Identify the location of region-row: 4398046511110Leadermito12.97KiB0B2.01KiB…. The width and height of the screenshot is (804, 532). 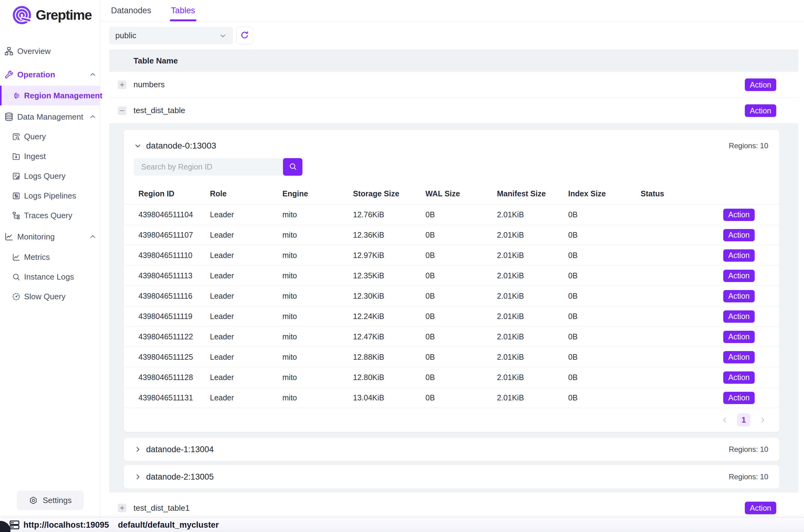
(452, 255).